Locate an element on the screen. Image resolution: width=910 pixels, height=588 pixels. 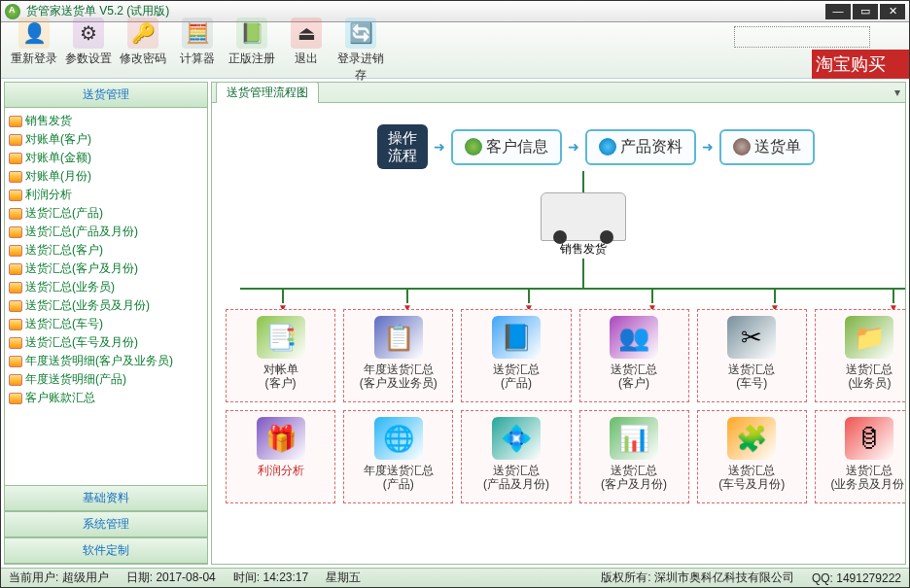
tree-item: 对账单(月份) is located at coordinates (106, 177).